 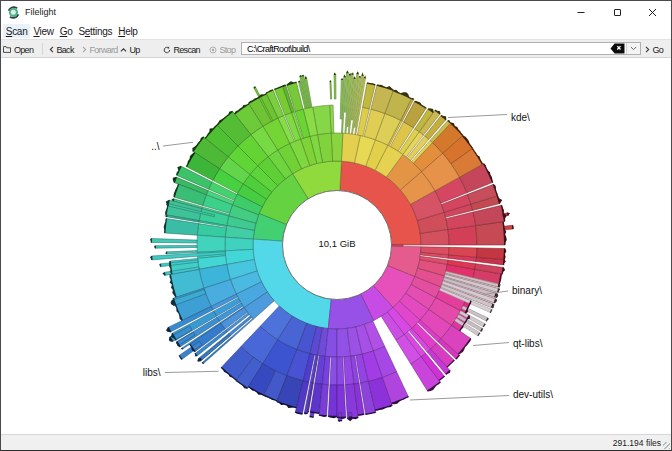 I want to click on minimize-icon, so click(x=581, y=12).